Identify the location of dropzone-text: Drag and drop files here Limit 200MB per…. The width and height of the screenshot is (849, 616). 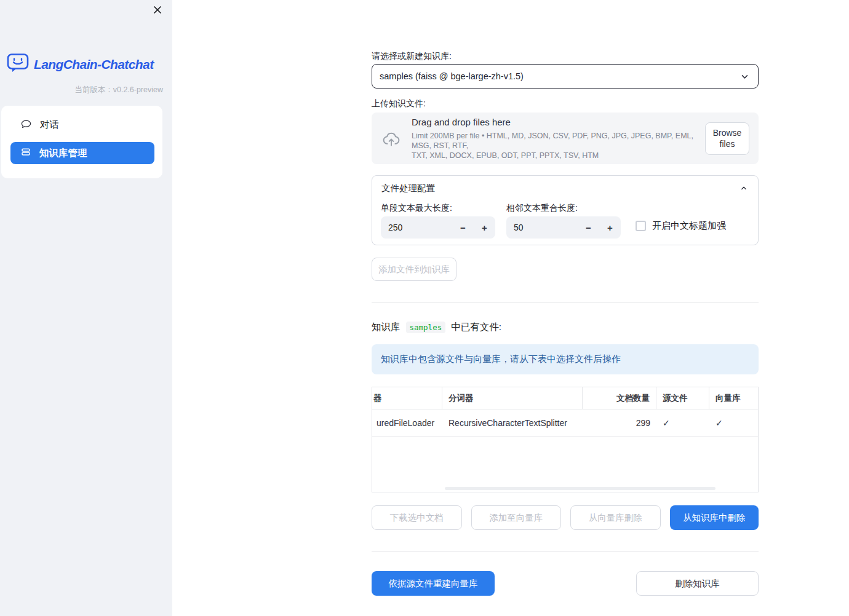
(559, 139).